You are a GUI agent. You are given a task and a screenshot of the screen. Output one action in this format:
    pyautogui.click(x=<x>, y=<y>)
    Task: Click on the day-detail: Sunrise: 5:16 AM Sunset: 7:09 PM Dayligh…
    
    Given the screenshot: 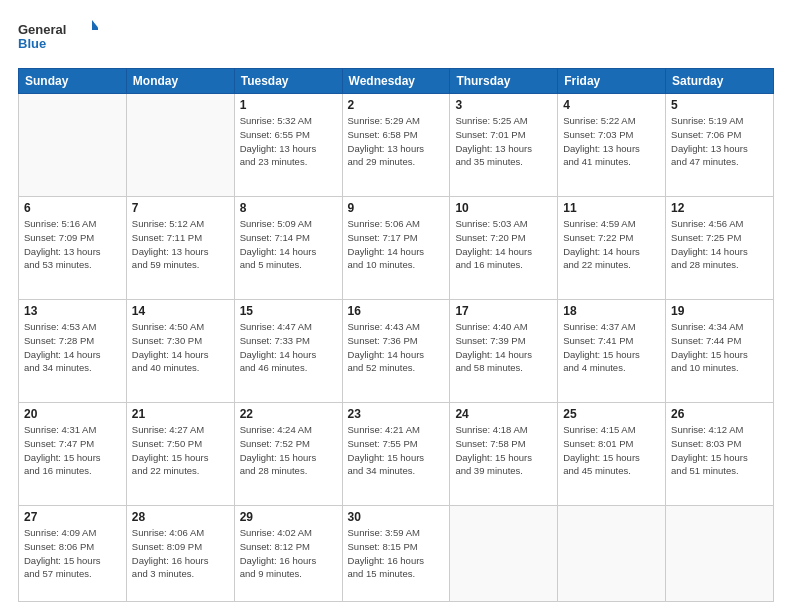 What is the action you would take?
    pyautogui.click(x=72, y=244)
    